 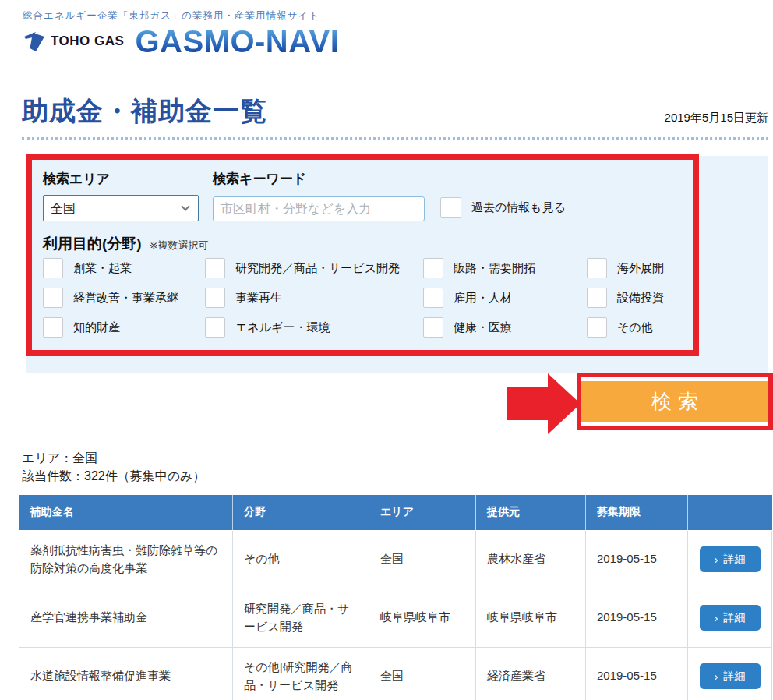 What do you see at coordinates (301, 513) in the screenshot?
I see `col-header-category: 分野` at bounding box center [301, 513].